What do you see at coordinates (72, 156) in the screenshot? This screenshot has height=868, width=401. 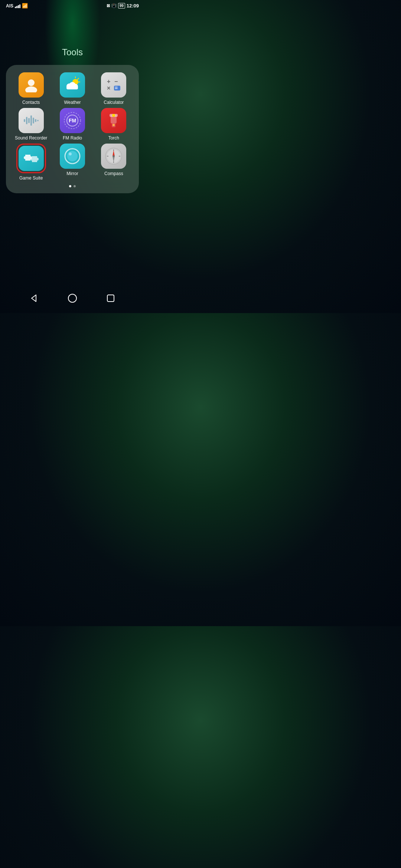 I see `mirror-icon` at bounding box center [72, 156].